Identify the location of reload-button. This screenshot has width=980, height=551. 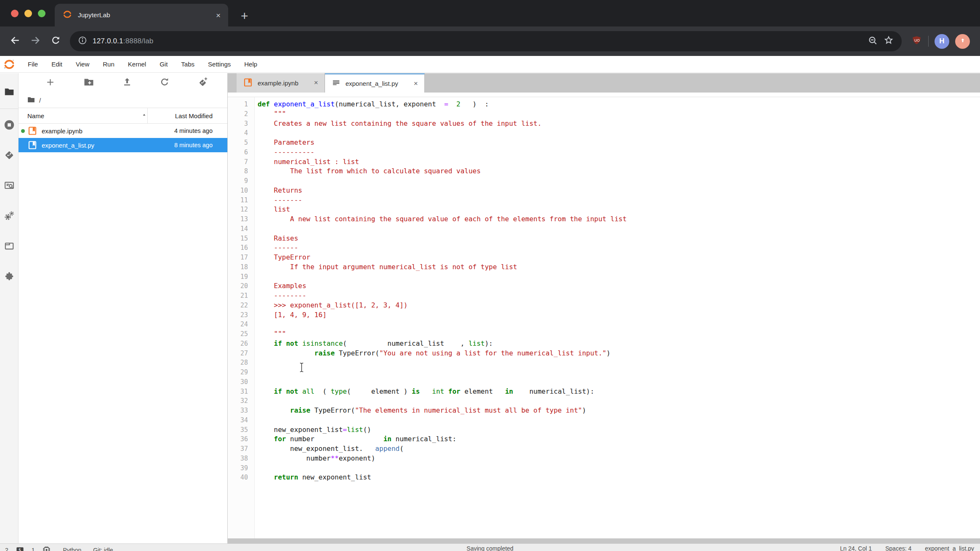
(56, 41).